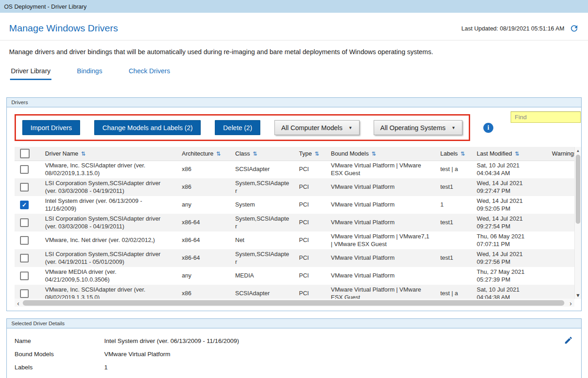  I want to click on detail-field-bound-models: Bound ModelsVMware Virtual Platform, so click(294, 354).